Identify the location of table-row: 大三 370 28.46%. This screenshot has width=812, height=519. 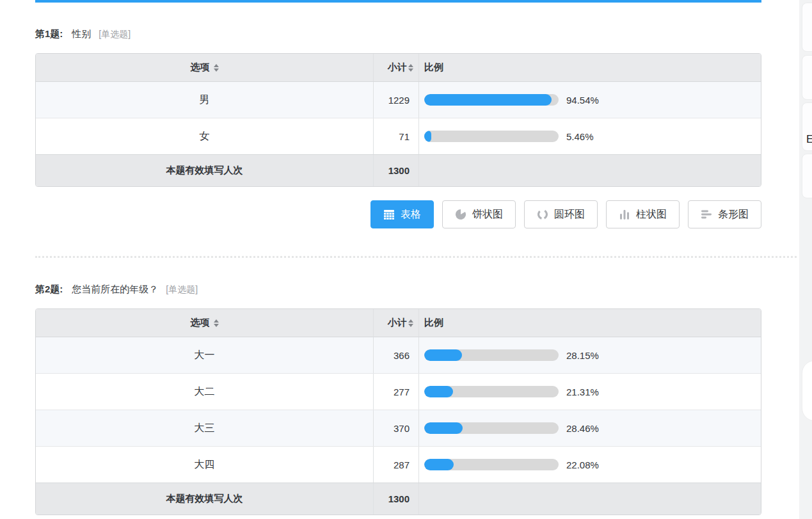
(398, 427).